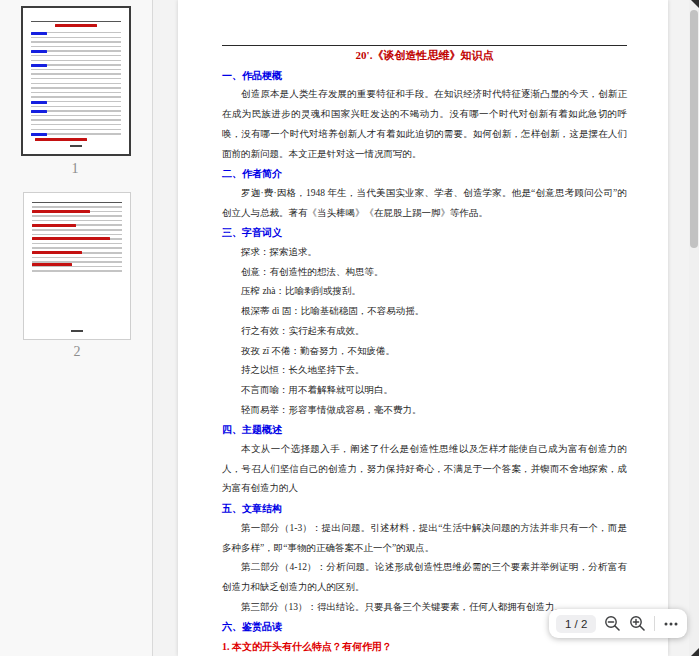 This screenshot has width=699, height=656. I want to click on page-indicator: 1 / 2, so click(576, 624).